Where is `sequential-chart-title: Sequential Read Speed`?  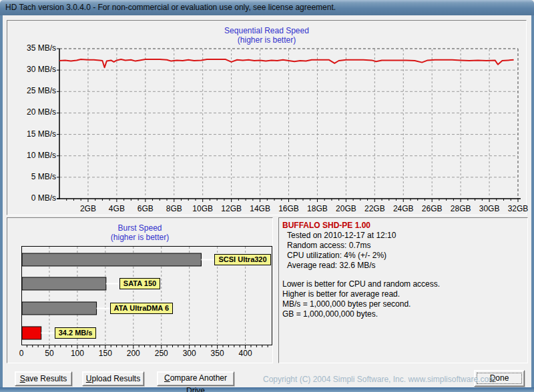
sequential-chart-title: Sequential Read Speed is located at coordinates (267, 31).